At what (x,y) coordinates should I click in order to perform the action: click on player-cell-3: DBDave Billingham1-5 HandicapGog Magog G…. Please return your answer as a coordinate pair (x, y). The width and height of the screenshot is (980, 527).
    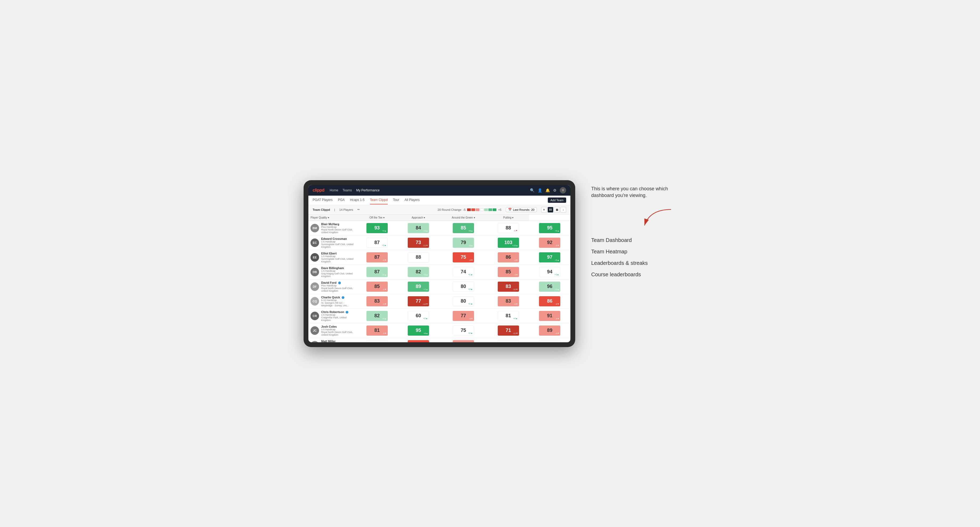
    Looking at the image, I should click on (332, 272).